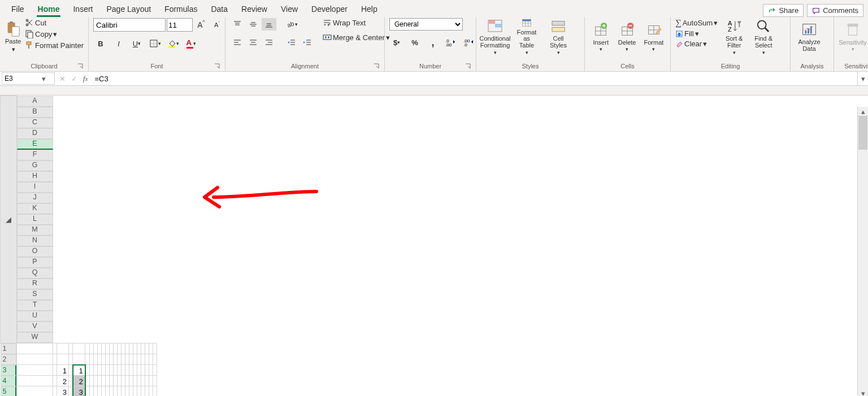 The width and height of the screenshot is (868, 396). Describe the element at coordinates (180, 25) in the screenshot. I see `font-size-combo` at that location.